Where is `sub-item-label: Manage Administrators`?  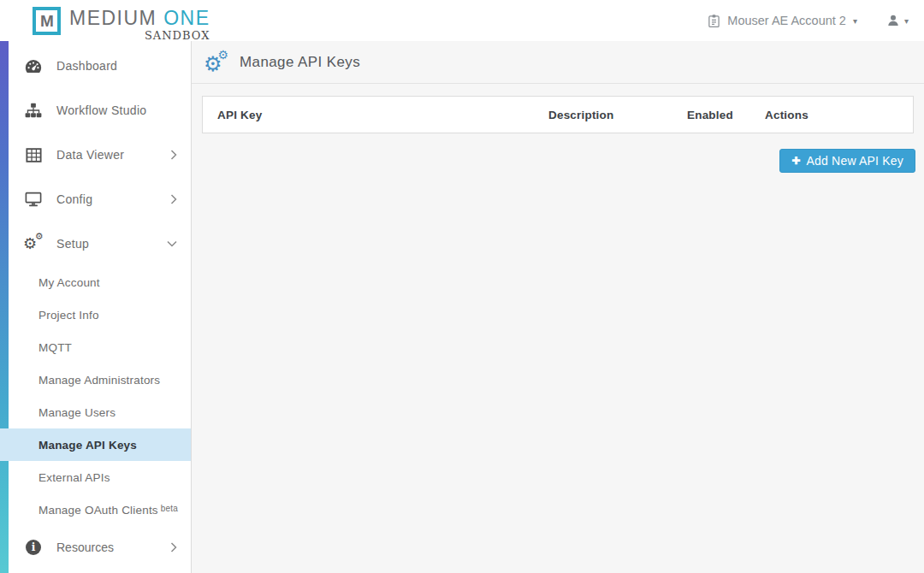 sub-item-label: Manage Administrators is located at coordinates (99, 380).